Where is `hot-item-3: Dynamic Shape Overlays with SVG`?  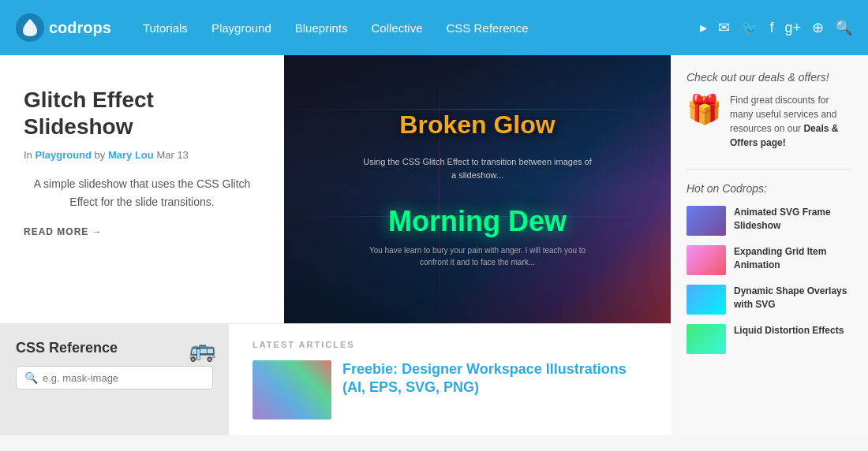 hot-item-3: Dynamic Shape Overlays with SVG is located at coordinates (769, 300).